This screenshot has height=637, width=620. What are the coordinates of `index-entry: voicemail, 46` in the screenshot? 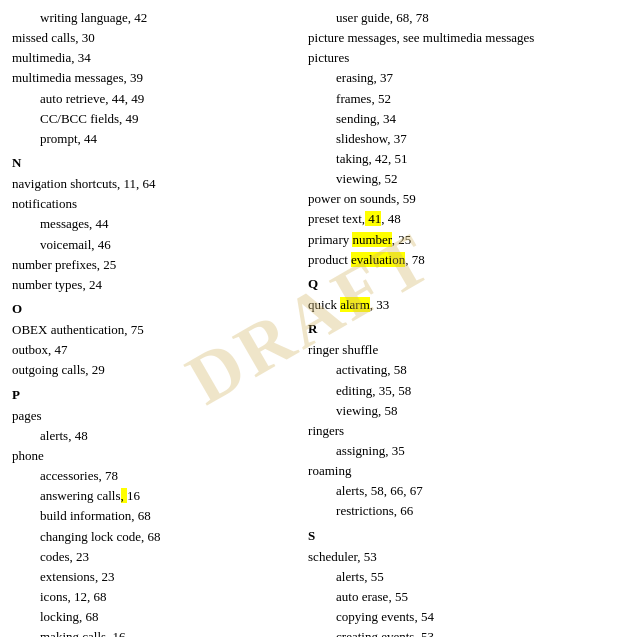 It's located at (152, 245).